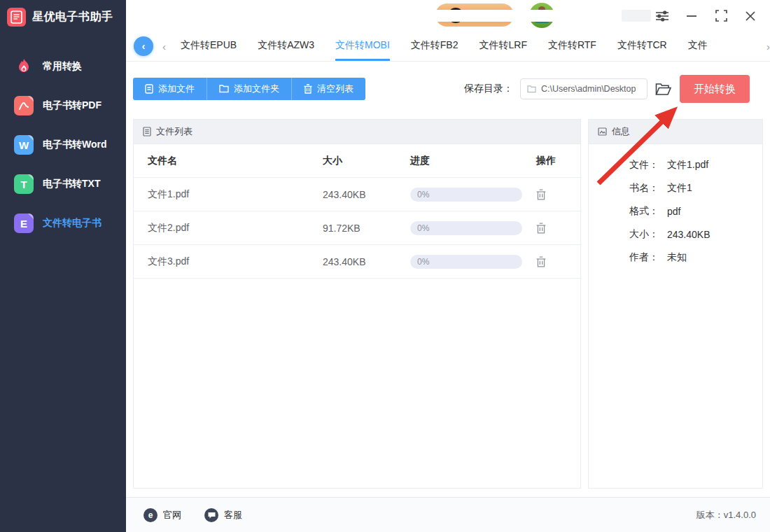  I want to click on tab-truncated: 文件, so click(698, 46).